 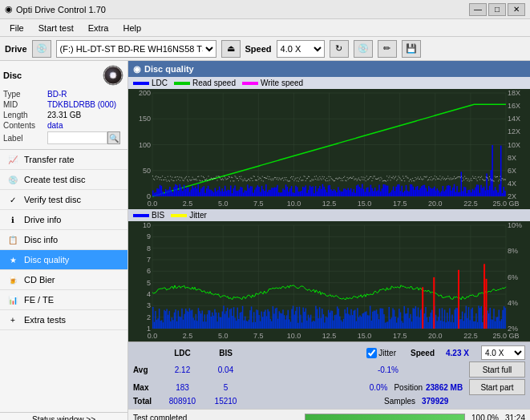 What do you see at coordinates (42, 49) in the screenshot?
I see `drive-icon: 💿` at bounding box center [42, 49].